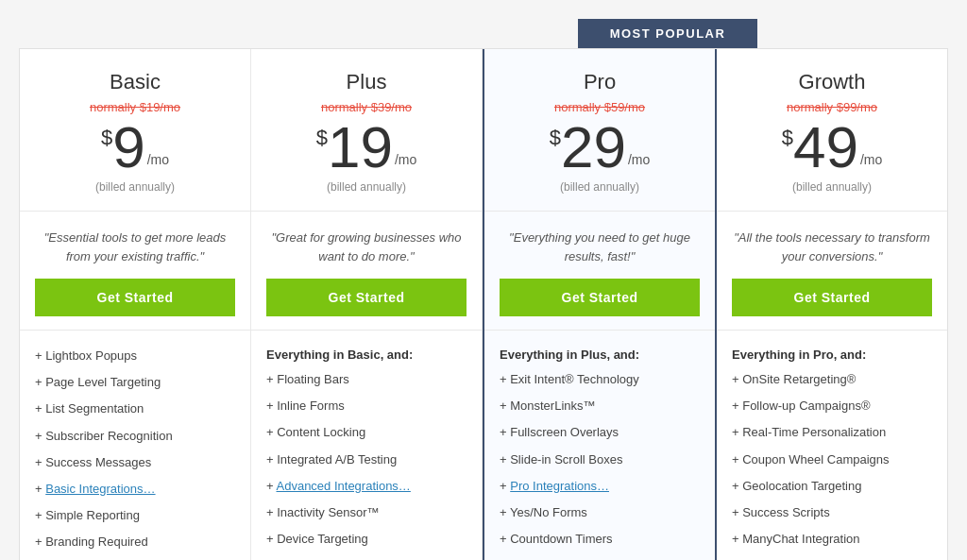  Describe the element at coordinates (135, 463) in the screenshot. I see `list-item: + Success Messages` at that location.